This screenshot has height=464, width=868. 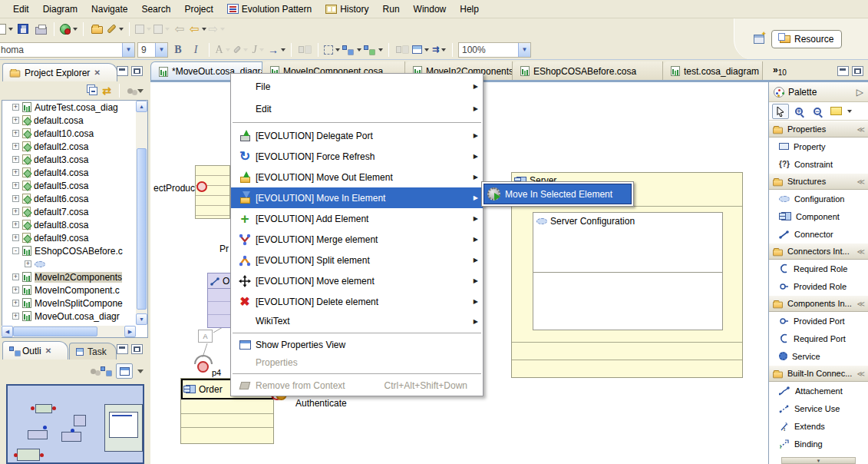 What do you see at coordinates (198, 9) in the screenshot?
I see `menu-project: Project` at bounding box center [198, 9].